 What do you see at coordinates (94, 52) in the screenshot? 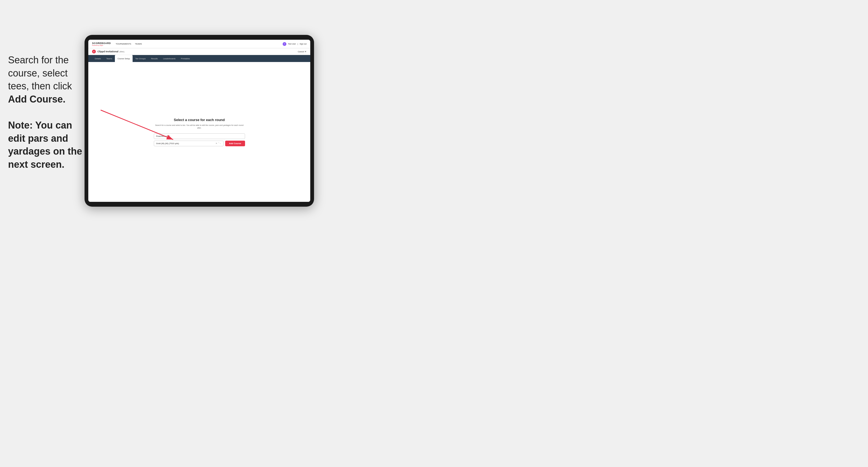
I see `tournament-icon: C` at bounding box center [94, 52].